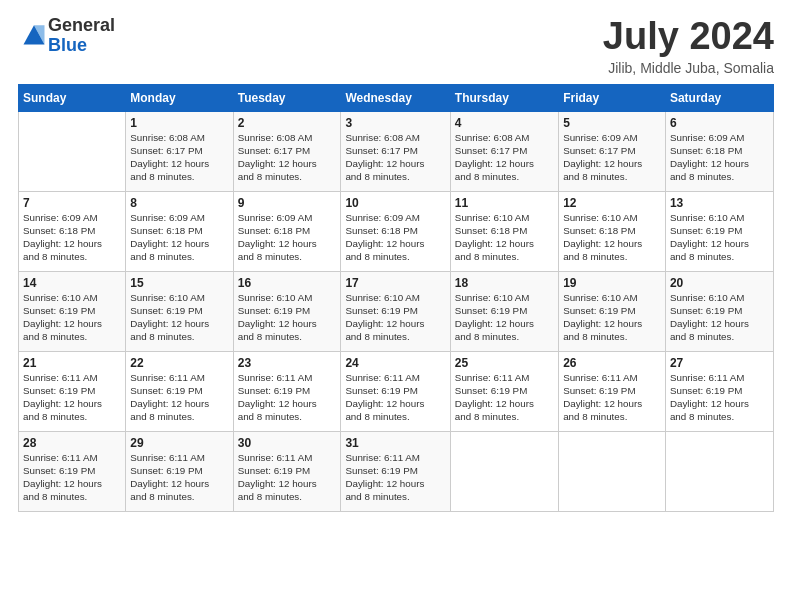 The width and height of the screenshot is (792, 612). Describe the element at coordinates (719, 231) in the screenshot. I see `calendar-cell: 13Sunrise: 6:10 AMSunset: 6:19 PMDayligh…` at that location.